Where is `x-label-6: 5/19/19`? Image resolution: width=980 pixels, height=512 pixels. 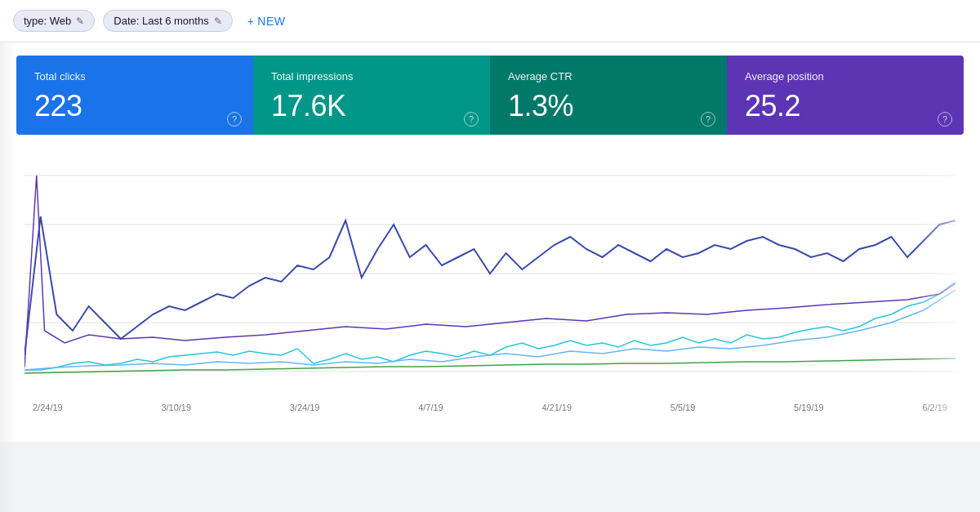
x-label-6: 5/19/19 is located at coordinates (808, 407).